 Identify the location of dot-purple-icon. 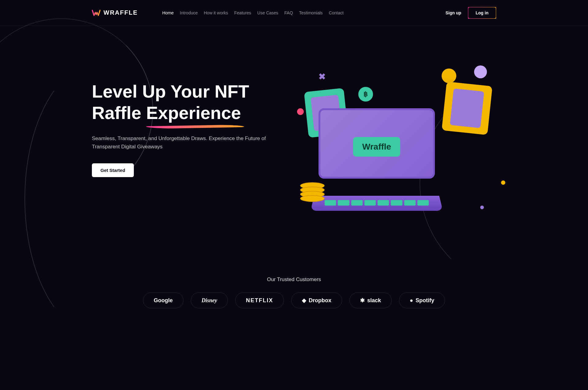
(482, 207).